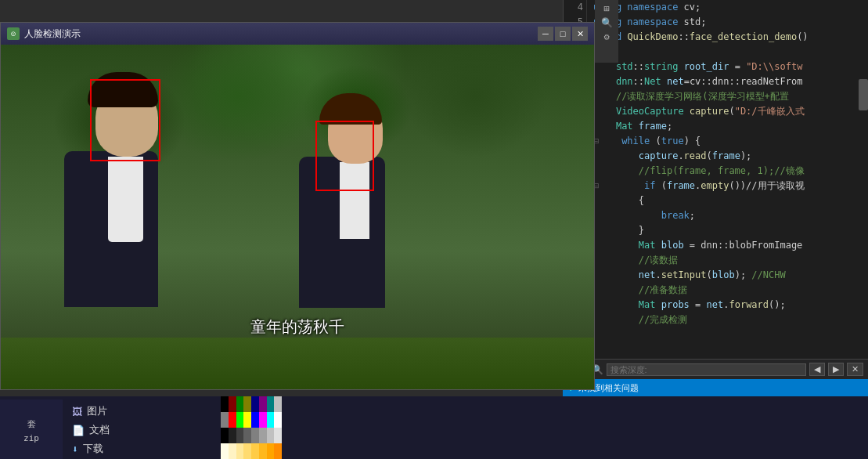  What do you see at coordinates (297, 34) in the screenshot?
I see `video-titlebar: ☺ 人脸检测演示 ─ □ ✕` at bounding box center [297, 34].